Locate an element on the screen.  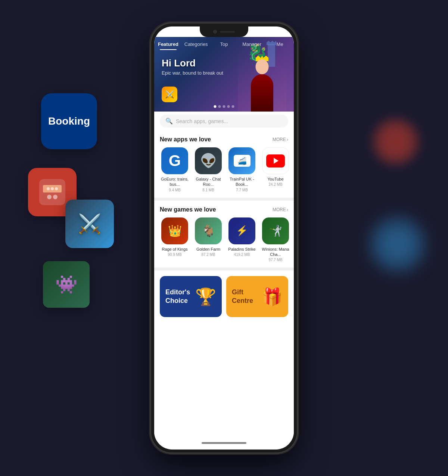
paladins-icon-emoji: ⚡ is located at coordinates (242, 231).